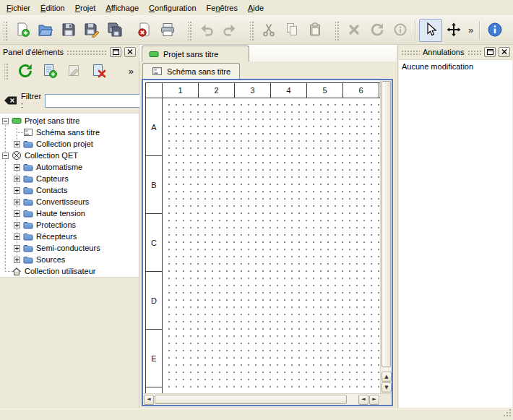  Describe the element at coordinates (69, 260) in the screenshot. I see `tree-item-sources: Sources` at that location.